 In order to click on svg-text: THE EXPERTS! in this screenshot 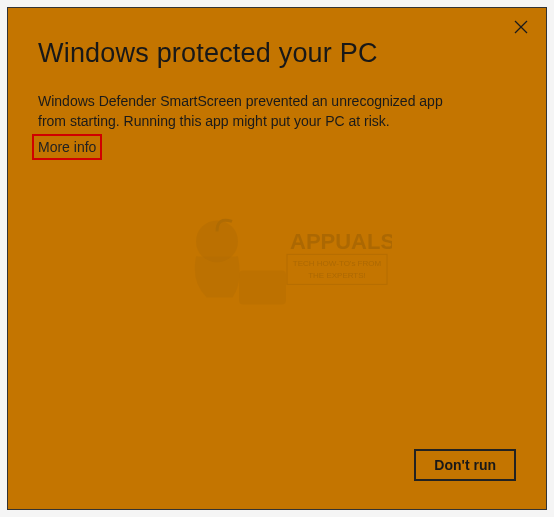, I will do `click(337, 276)`.